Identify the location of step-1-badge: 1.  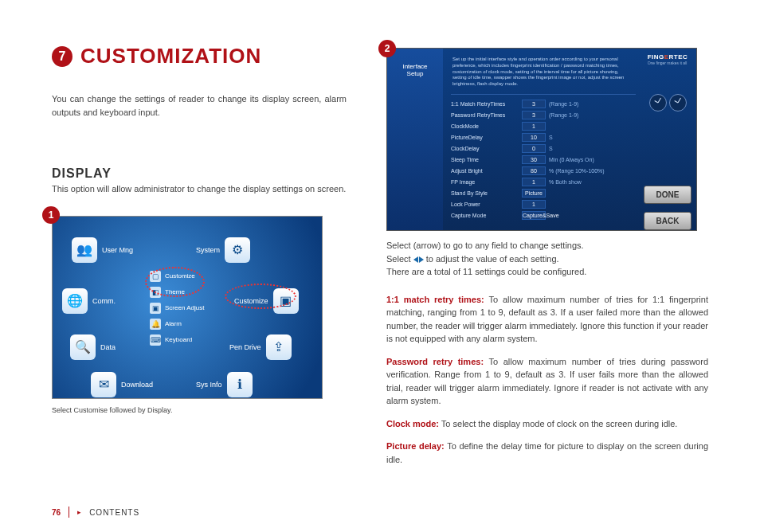
(51, 215).